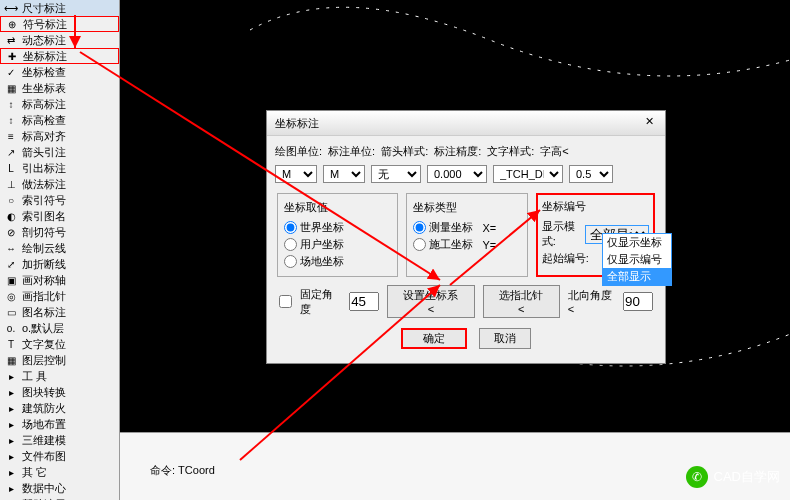 Image resolution: width=790 pixels, height=500 pixels. Describe the element at coordinates (296, 174) in the screenshot. I see `draw-unit-select: M` at that location.